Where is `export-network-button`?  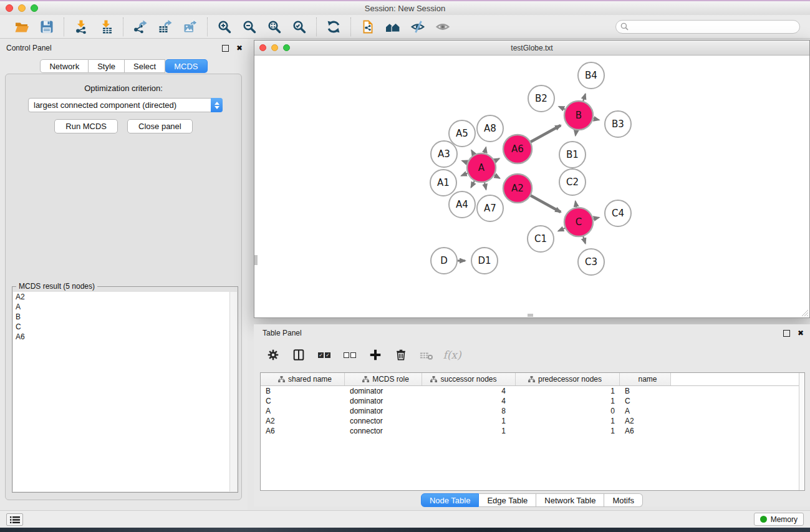 export-network-button is located at coordinates (140, 27).